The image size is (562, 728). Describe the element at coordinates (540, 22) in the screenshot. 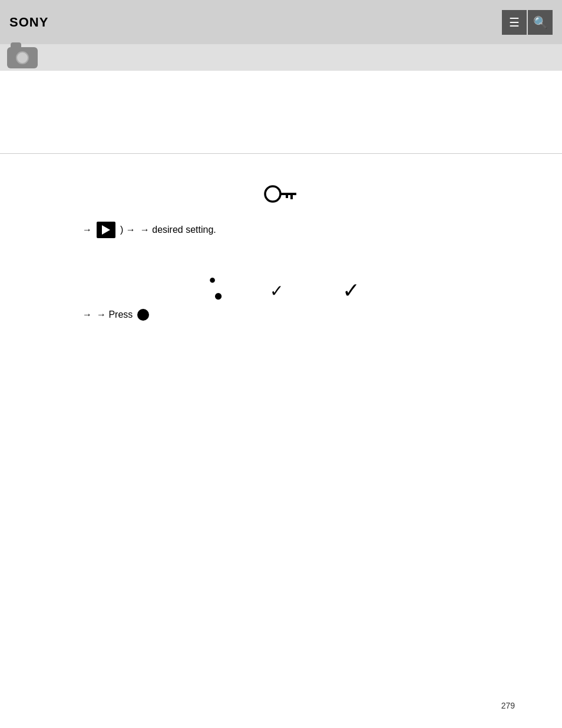

I see `search-button: 🔍` at that location.